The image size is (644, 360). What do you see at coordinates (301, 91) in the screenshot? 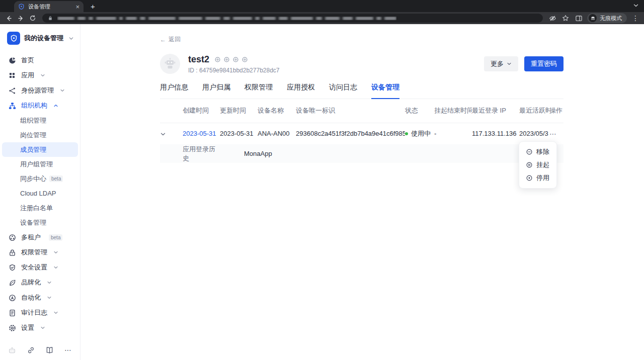
I see `tab-app-authorization: 应用授权` at bounding box center [301, 91].